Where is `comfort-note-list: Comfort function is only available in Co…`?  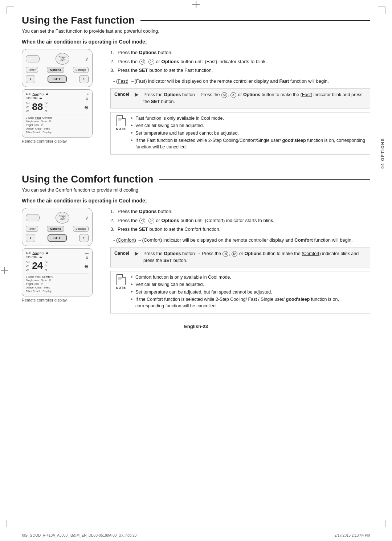
comfort-note-list: Comfort function is only available in Co… is located at coordinates (249, 292).